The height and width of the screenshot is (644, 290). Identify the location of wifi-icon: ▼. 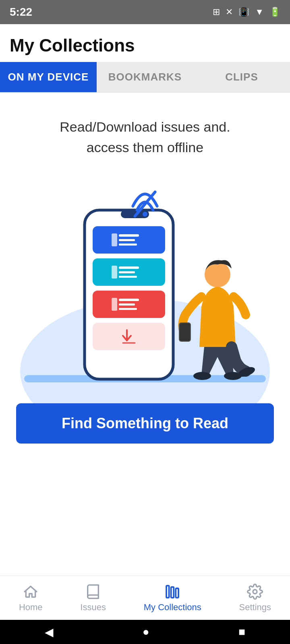
(259, 12).